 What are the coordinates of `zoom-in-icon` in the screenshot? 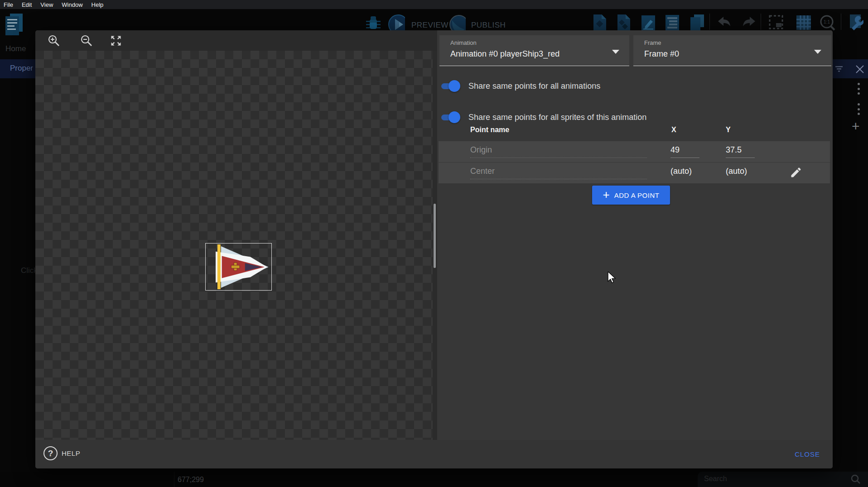 It's located at (54, 41).